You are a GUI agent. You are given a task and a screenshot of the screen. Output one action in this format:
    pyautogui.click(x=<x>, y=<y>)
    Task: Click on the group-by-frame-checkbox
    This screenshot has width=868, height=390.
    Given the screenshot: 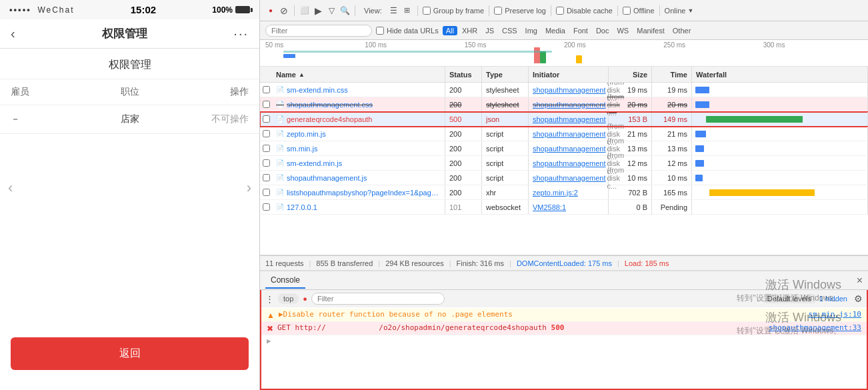 What is the action you would take?
    pyautogui.click(x=427, y=11)
    